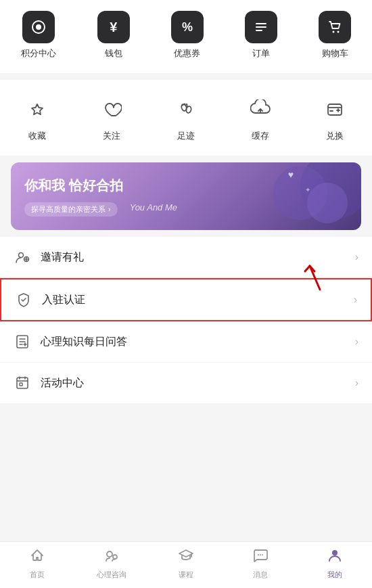 This screenshot has height=588, width=372. What do you see at coordinates (112, 575) in the screenshot?
I see `consult-nav-label: 心理咨询` at bounding box center [112, 575].